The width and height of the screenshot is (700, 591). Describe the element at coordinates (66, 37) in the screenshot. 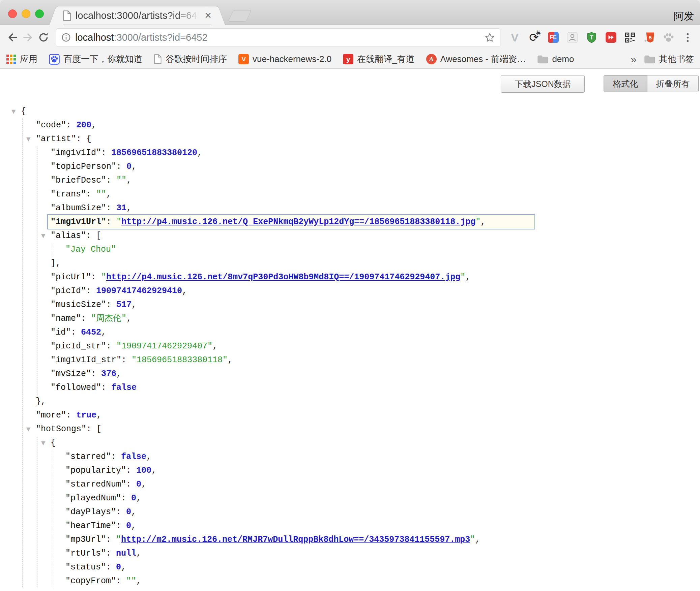

I see `page-info-icon` at that location.